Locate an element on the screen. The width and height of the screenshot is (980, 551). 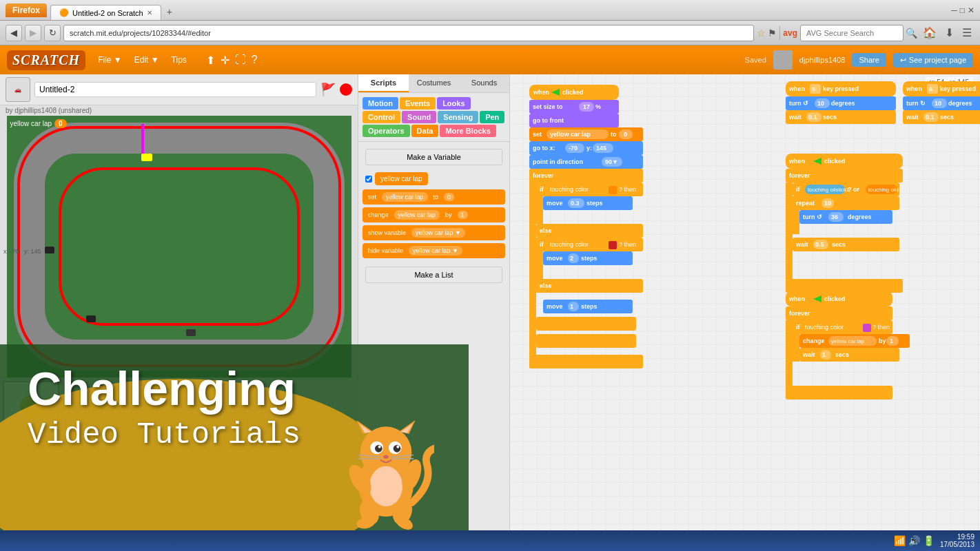
close-icon: ✕ is located at coordinates (971, 10).